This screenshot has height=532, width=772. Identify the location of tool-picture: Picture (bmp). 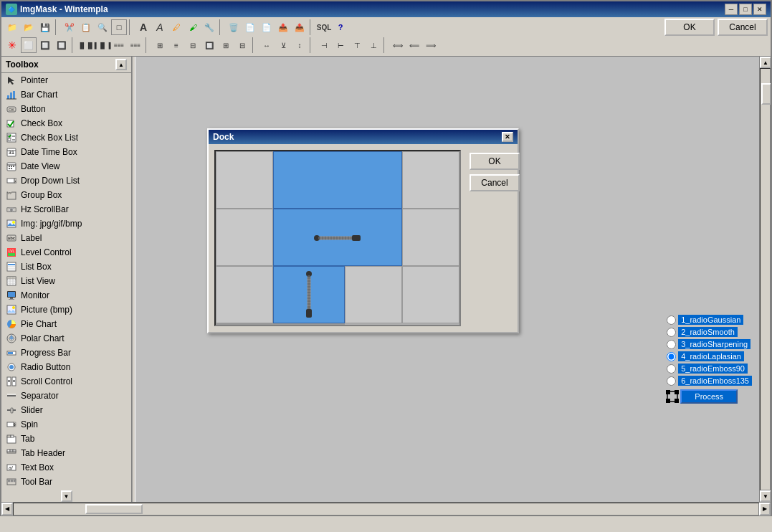
(66, 310).